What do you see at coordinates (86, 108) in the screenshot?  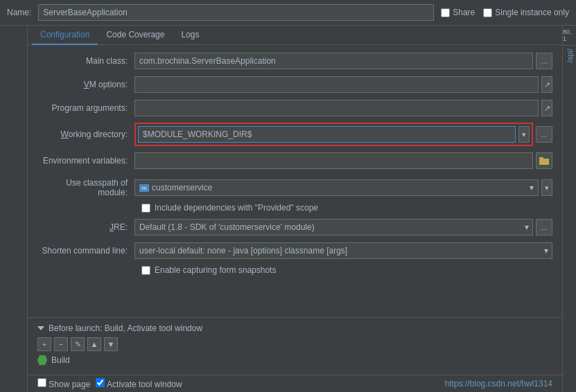 I see `program-arguments-label: Program arguments:` at bounding box center [86, 108].